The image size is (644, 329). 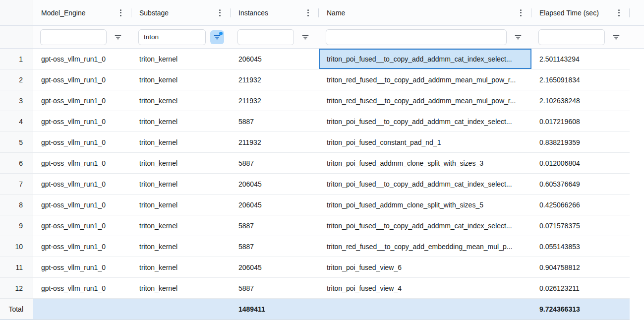 I want to click on filter-input-elapsed-time, so click(x=572, y=37).